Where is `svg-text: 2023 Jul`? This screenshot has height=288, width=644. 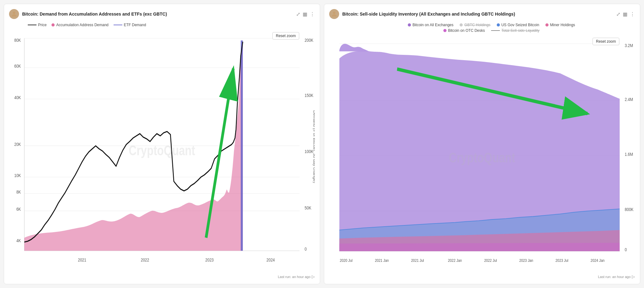
svg-text: 2023 Jul is located at coordinates (562, 261).